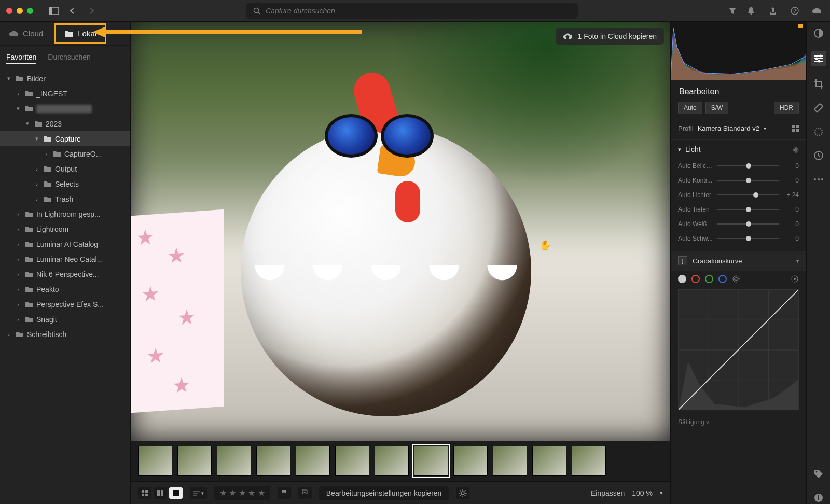 This screenshot has height=504, width=830. Describe the element at coordinates (70, 58) in the screenshot. I see `subtab-durchsuchen: Durchsuchen` at that location.